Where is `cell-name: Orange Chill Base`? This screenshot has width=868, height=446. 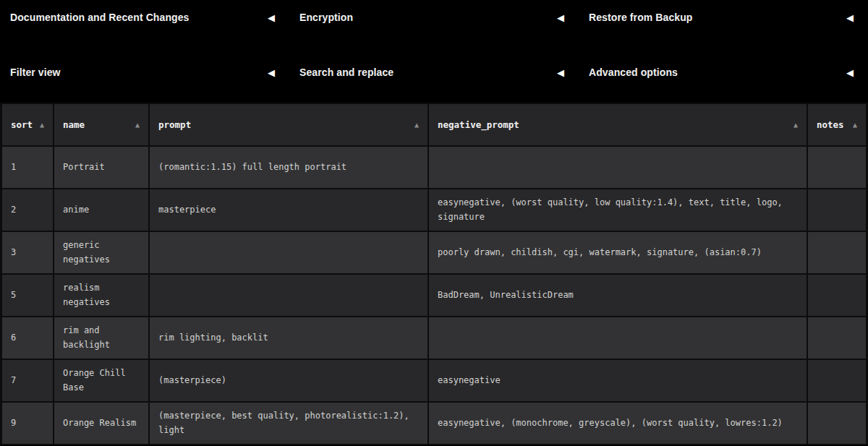 cell-name: Orange Chill Base is located at coordinates (102, 382).